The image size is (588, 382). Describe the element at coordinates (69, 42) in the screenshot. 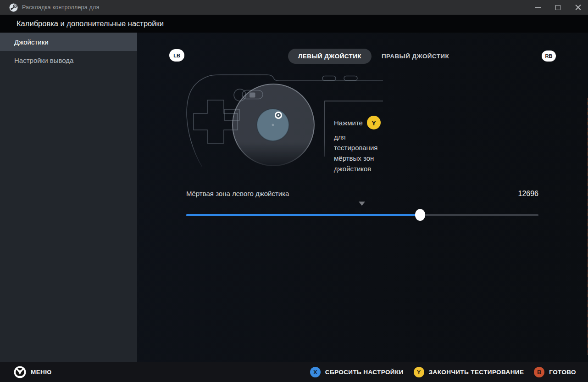

I see `sidebar-item-joysticks: Джойстики` at that location.